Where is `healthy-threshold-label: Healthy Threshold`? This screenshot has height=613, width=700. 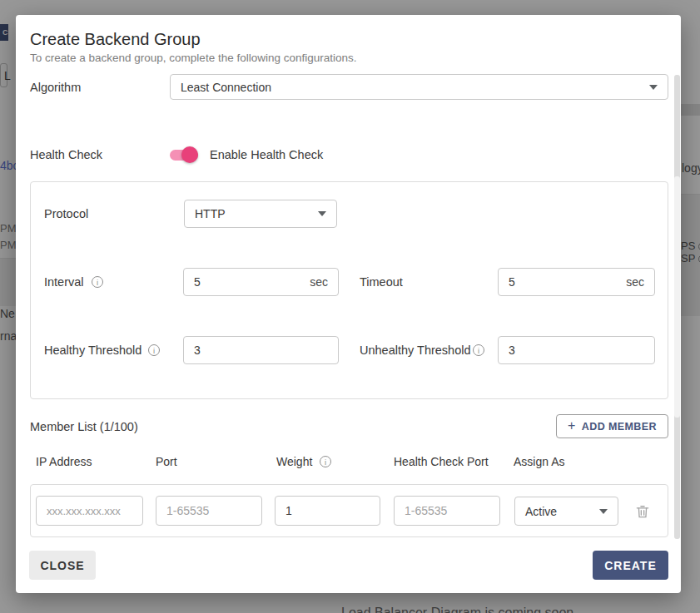 healthy-threshold-label: Healthy Threshold is located at coordinates (93, 350).